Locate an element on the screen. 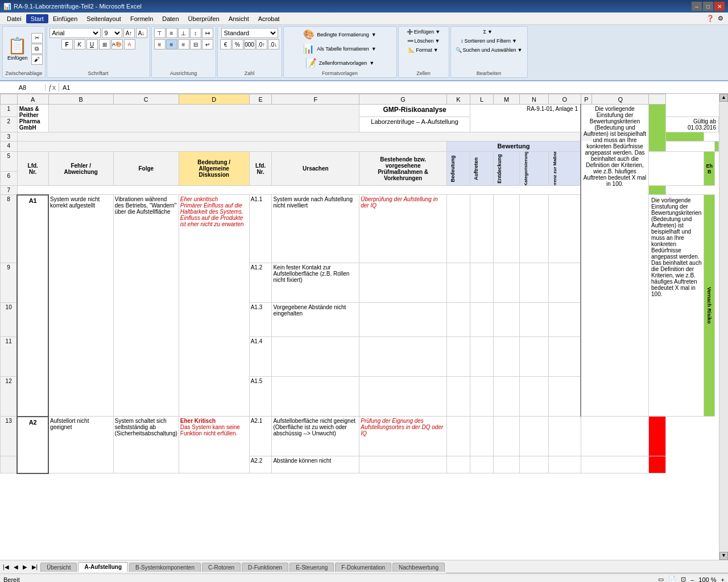 The image size is (728, 582). font-size-select: 9 is located at coordinates (112, 33).